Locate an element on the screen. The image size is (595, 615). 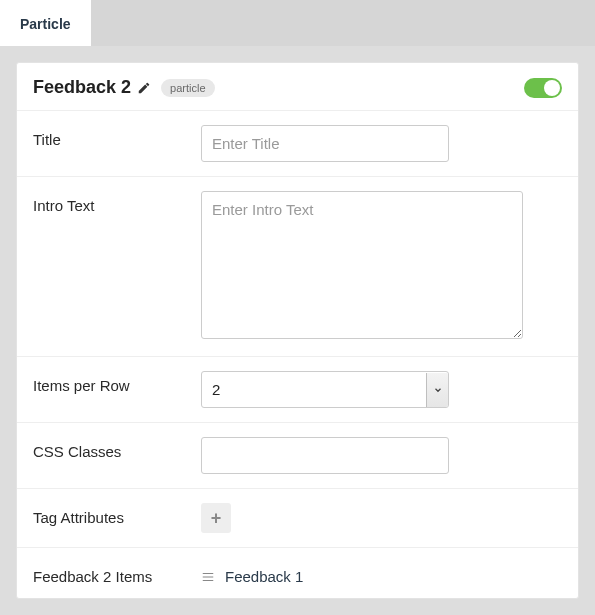
label-feedback-items: Feedback 2 Items is located at coordinates (117, 574).